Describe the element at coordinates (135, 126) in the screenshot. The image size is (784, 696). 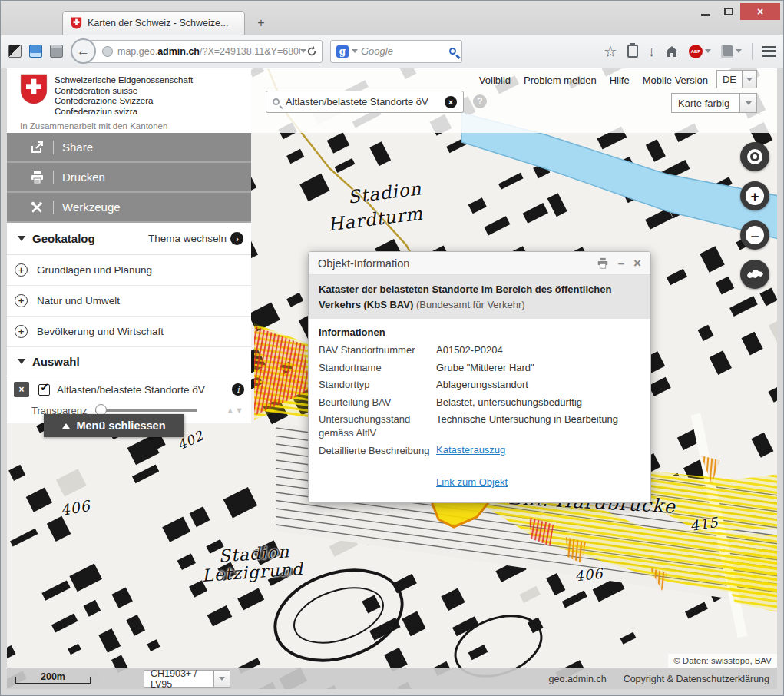
I see `cantons-subline: In Zusammenarbeit mit den Kantonen` at that location.